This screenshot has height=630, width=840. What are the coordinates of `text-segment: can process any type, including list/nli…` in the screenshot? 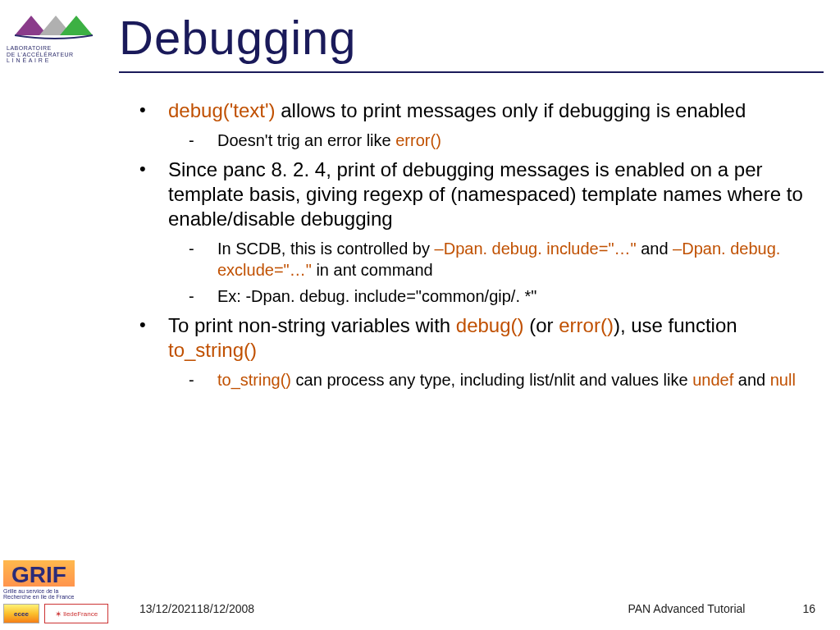 It's located at (492, 380).